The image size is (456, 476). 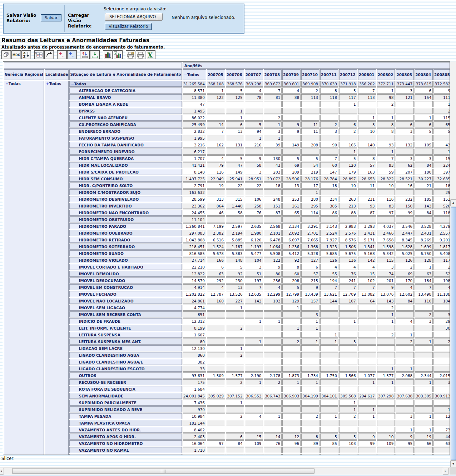 I want to click on row-label: HIDROMETRO DESNIVELADO, so click(x=125, y=199).